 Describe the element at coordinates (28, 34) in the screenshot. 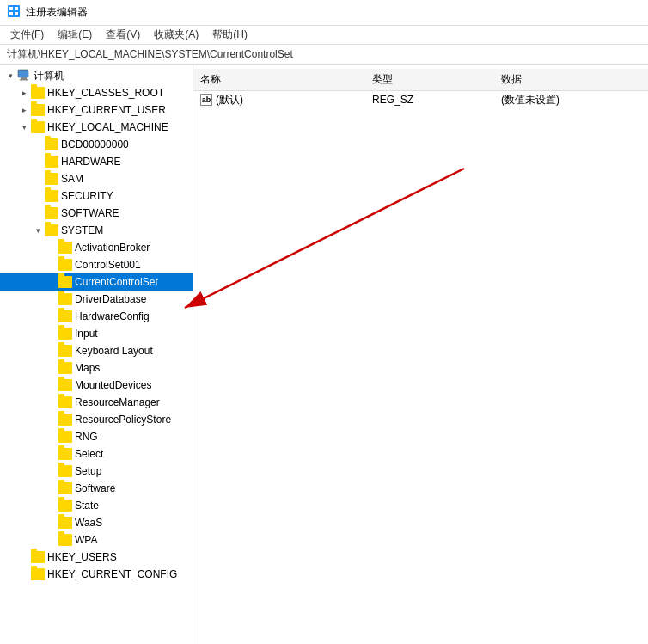

I see `menu-item-文件f: 文件(F)` at that location.